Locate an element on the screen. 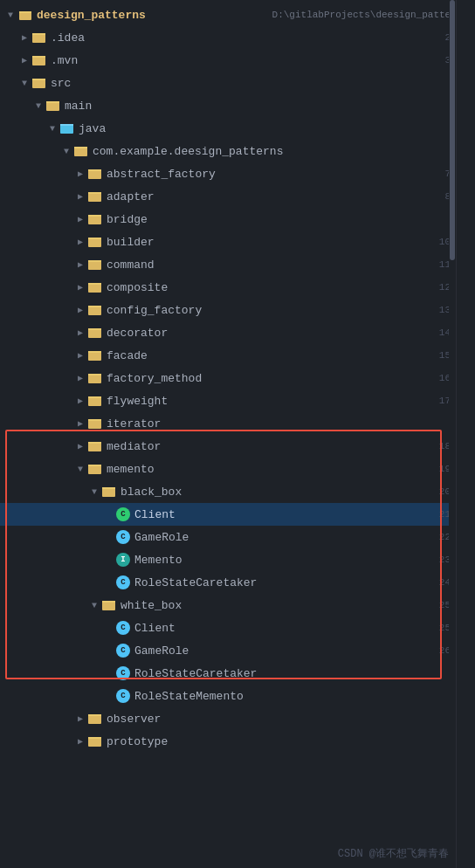  tree-item-rolestate-bb: C RoleStateCaretaker 24 is located at coordinates (238, 582).